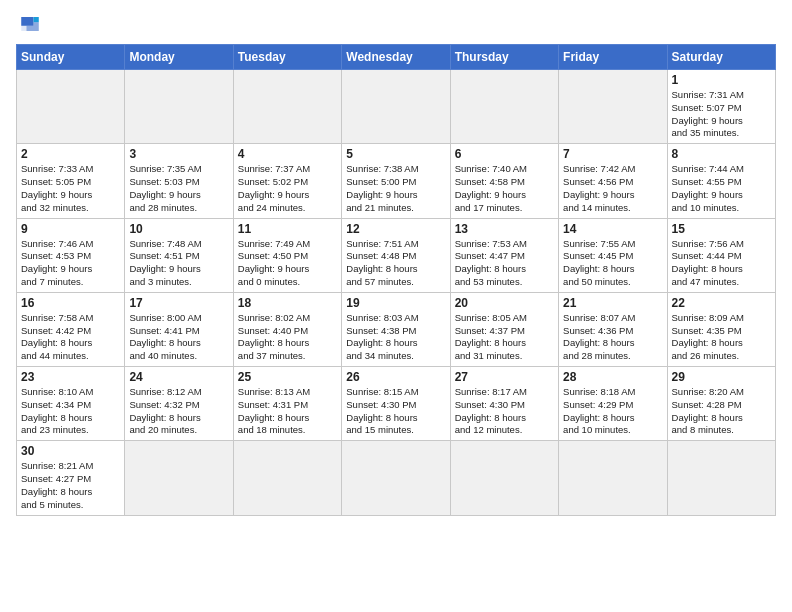 This screenshot has width=792, height=612. I want to click on weekday-friday: Friday, so click(613, 58).